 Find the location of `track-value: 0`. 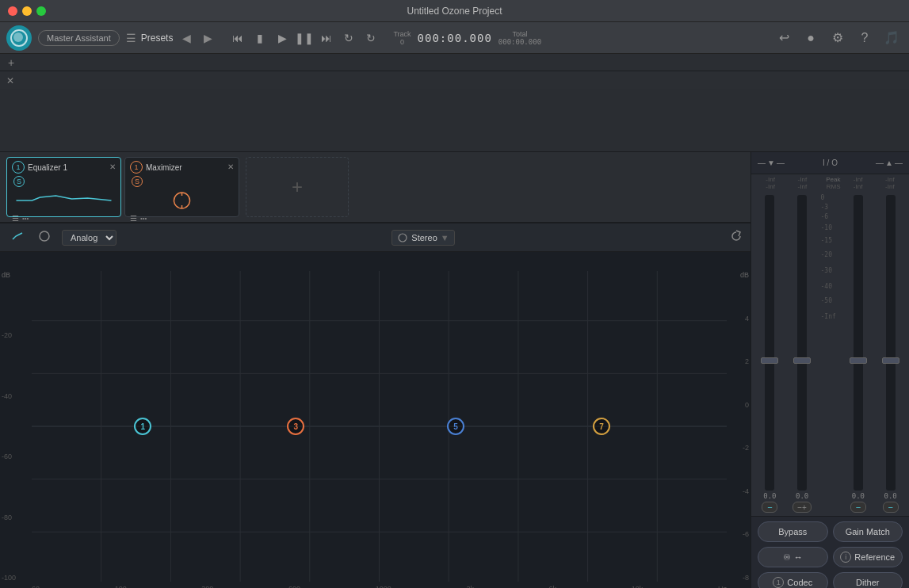

track-value: 0 is located at coordinates (403, 42).